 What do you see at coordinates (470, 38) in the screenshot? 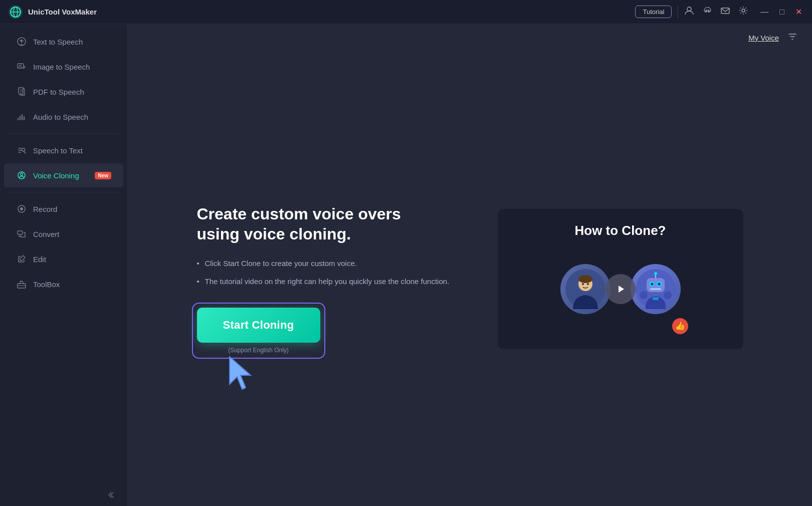
I see `main-topbar: My Voice` at bounding box center [470, 38].